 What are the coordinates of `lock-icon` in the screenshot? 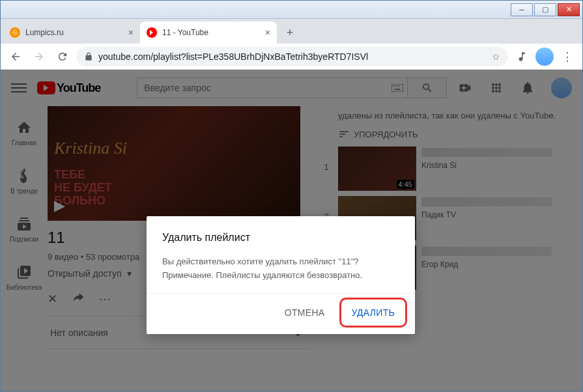 It's located at (89, 57).